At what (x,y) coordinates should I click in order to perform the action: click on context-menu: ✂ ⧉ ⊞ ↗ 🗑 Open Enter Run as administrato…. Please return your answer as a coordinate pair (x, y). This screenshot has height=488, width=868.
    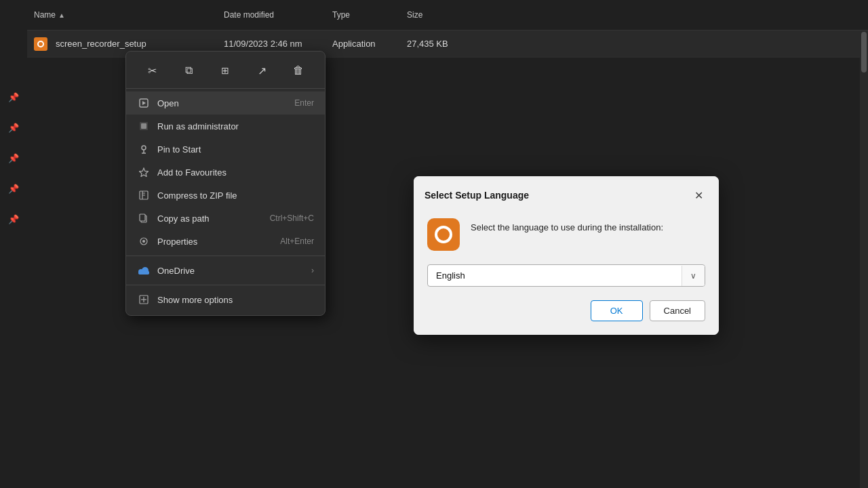
    Looking at the image, I should click on (225, 183).